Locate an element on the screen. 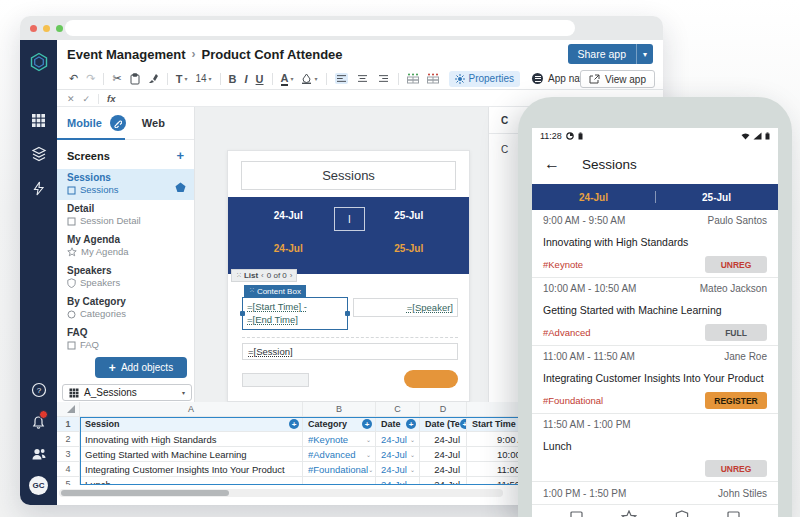  address-bar is located at coordinates (320, 28).